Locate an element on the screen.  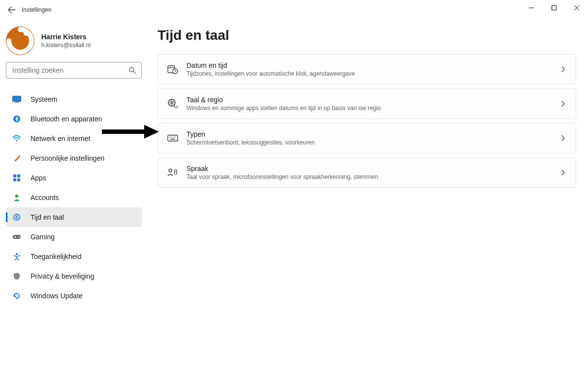
sidebar-item-label: Windows Update is located at coordinates (57, 296).